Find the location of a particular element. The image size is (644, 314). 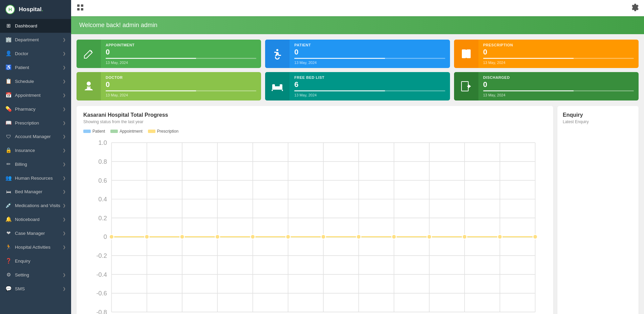

chevron-icon-department: ❯ is located at coordinates (64, 40).